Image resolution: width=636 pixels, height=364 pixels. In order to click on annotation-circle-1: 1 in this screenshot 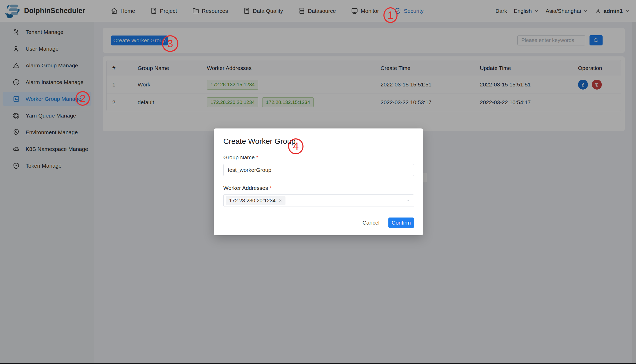, I will do `click(390, 15)`.